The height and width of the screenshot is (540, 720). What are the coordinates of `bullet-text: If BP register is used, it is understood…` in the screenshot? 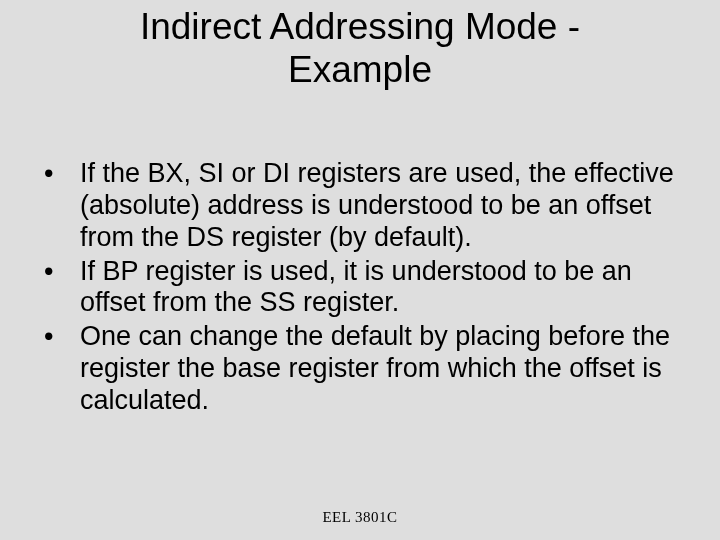 It's located at (356, 287).